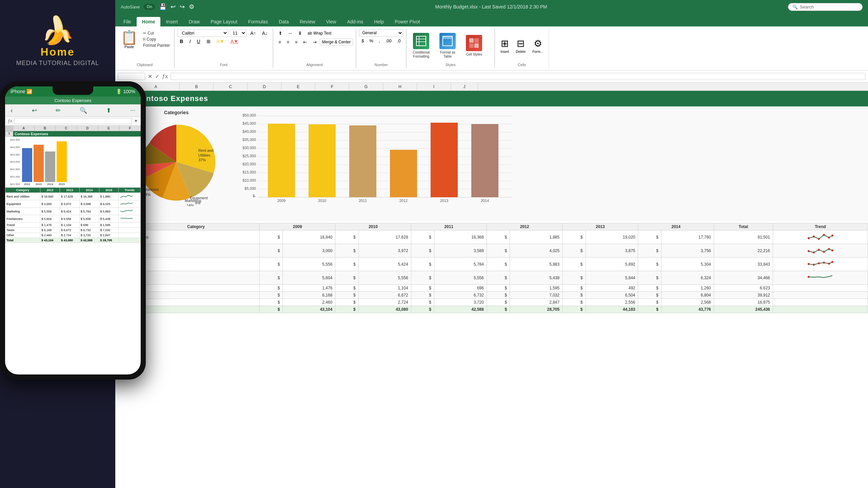  Describe the element at coordinates (264, 87) in the screenshot. I see `col-header-d: D` at that location.